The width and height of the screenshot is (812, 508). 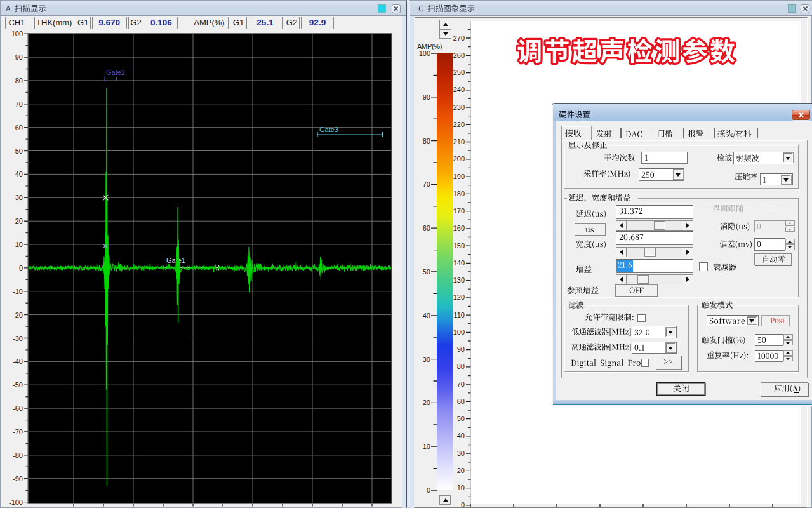 I want to click on svg-text: Gate3, so click(x=329, y=130).